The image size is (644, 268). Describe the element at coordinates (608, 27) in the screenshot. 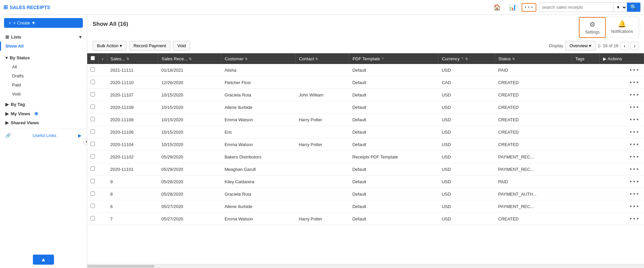

I see `settings-notifications-popup: ⚙ Settings 🔔 Notifications` at that location.